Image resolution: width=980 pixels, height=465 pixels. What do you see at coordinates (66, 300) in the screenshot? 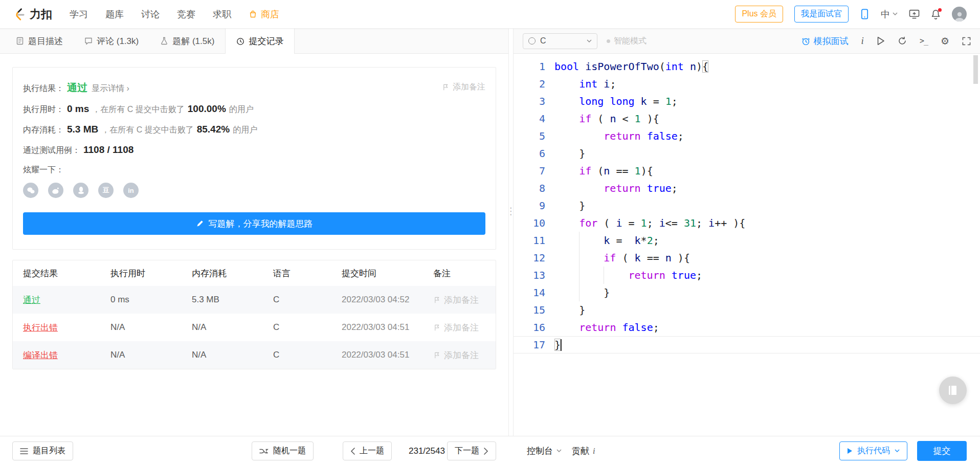
I see `submission-status-link: 通过` at bounding box center [66, 300].